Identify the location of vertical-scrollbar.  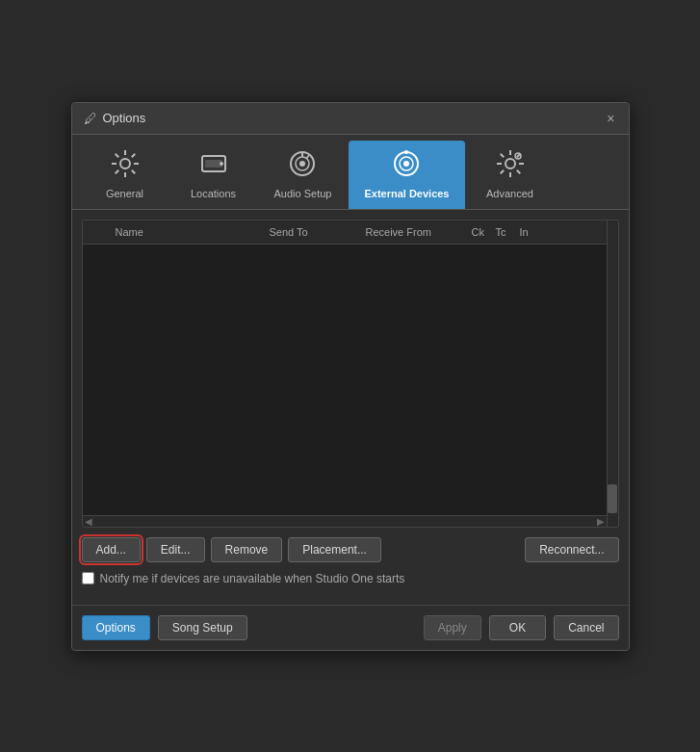
(612, 374).